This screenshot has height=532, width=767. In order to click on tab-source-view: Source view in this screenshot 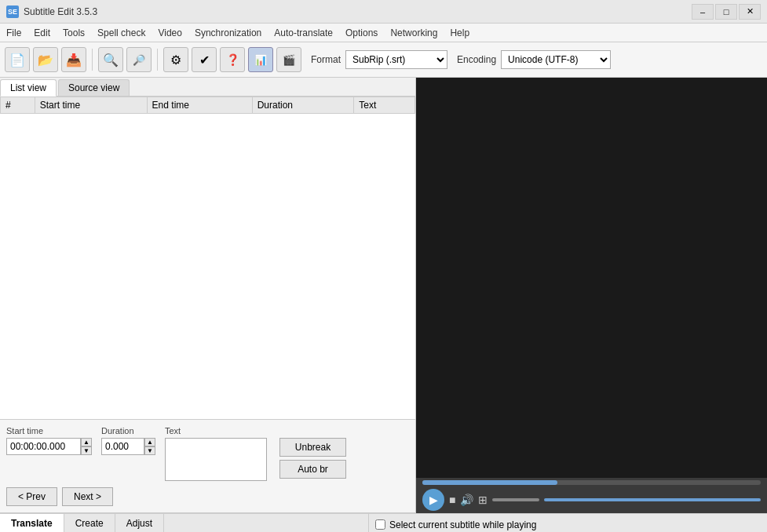, I will do `click(94, 88)`.